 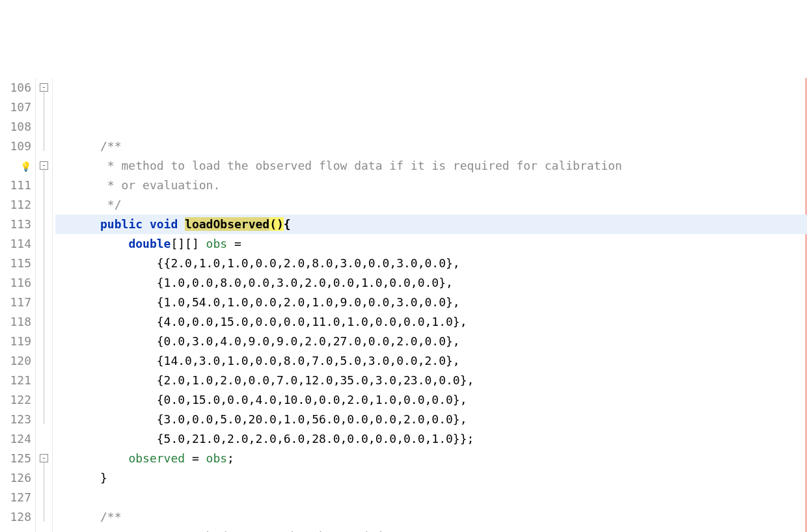 I want to click on line-number: 💡, so click(x=16, y=166).